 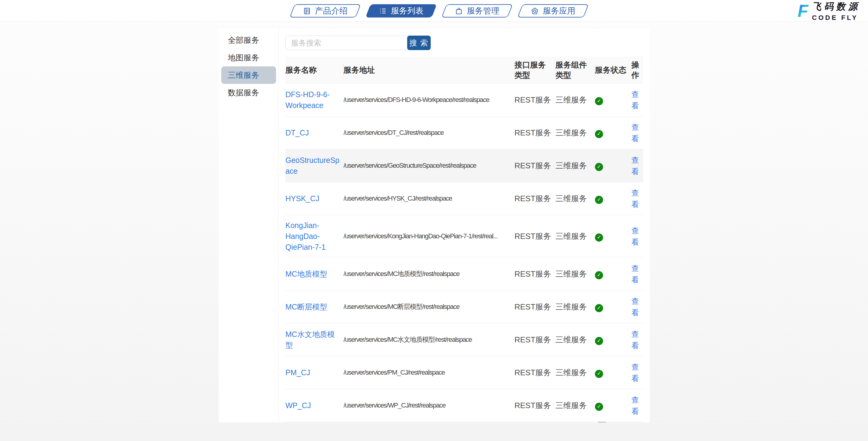 I want to click on table-row: MC地质模型 /userver/services/MC地质模型/rest/rea…, so click(x=464, y=274).